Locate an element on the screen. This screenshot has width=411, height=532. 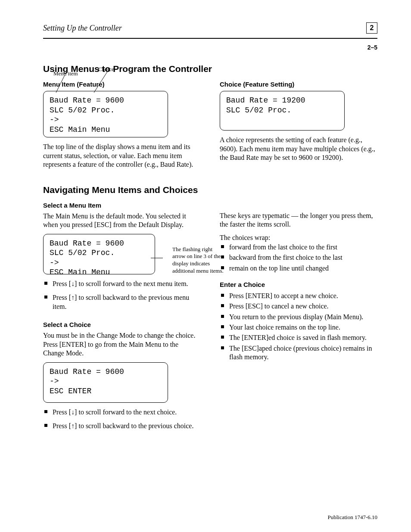
annotation-choice: Choice is located at coordinates (106, 70).